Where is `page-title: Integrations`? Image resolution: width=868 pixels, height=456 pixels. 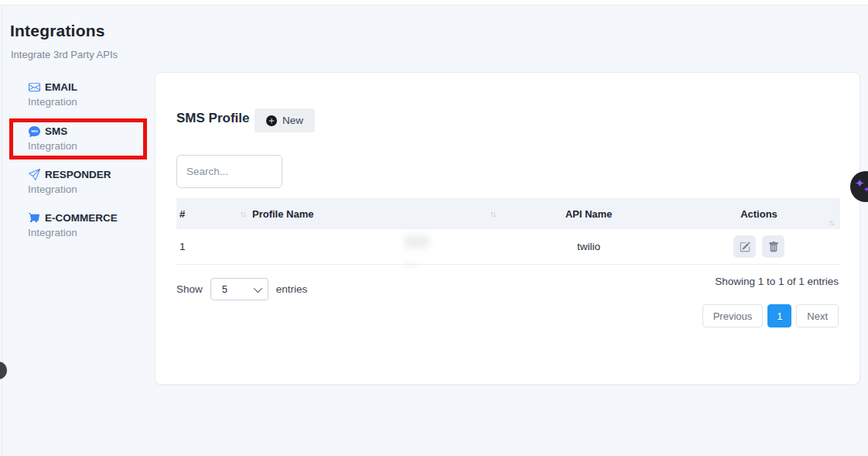
page-title: Integrations is located at coordinates (57, 31).